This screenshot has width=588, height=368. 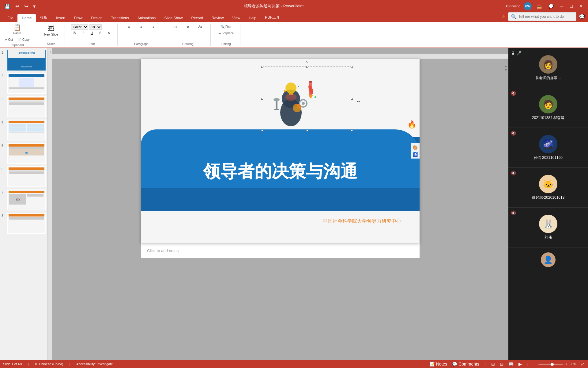 What do you see at coordinates (562, 6) in the screenshot?
I see `minimize-button: ─` at bounding box center [562, 6].